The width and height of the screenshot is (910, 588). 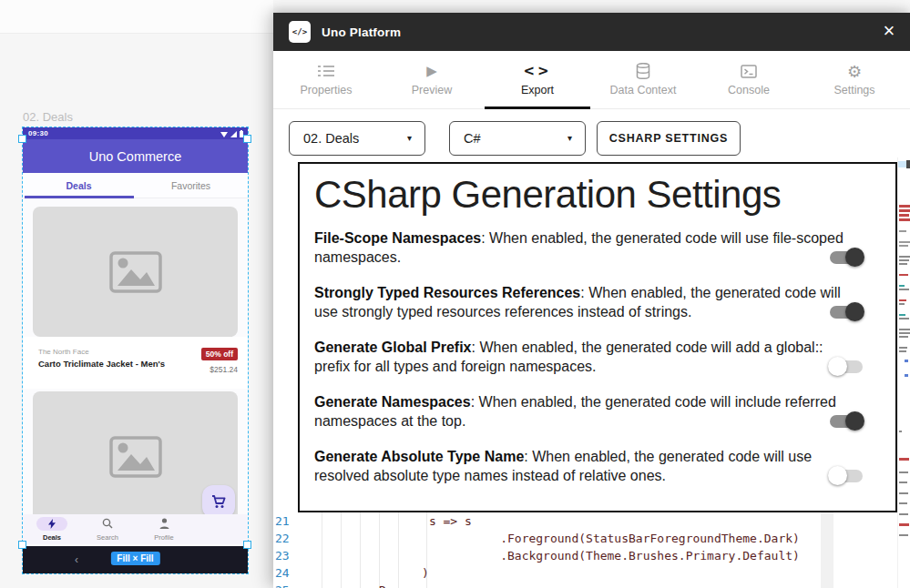 What do you see at coordinates (669, 138) in the screenshot?
I see `csharp-settings-button: CSHARP SETTINGS` at bounding box center [669, 138].